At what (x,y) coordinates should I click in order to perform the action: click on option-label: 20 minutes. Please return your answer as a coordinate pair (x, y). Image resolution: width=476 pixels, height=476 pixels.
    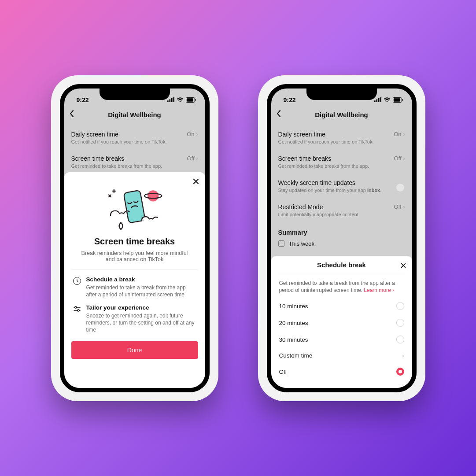
    Looking at the image, I should click on (294, 323).